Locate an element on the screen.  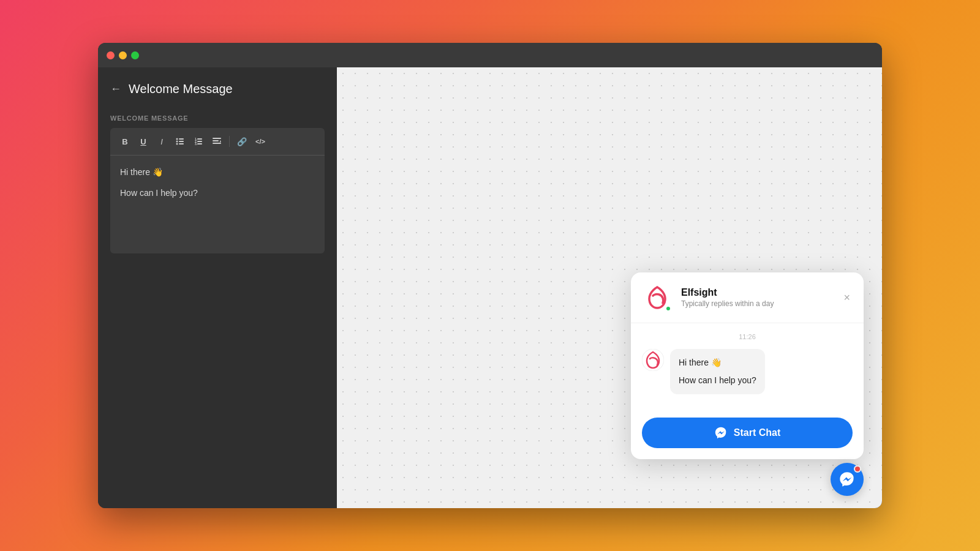
chat-message-row: Hi there 👋 How can I help you? is located at coordinates (747, 372).